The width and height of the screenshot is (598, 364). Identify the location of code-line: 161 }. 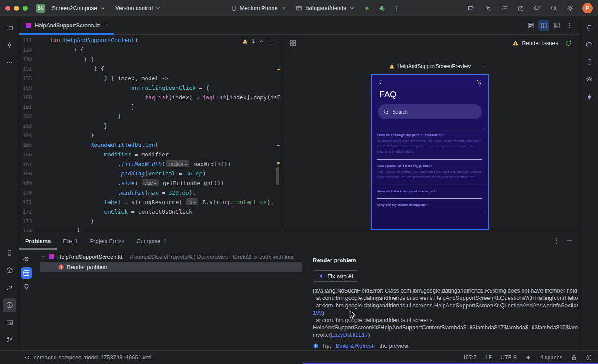
(150, 107).